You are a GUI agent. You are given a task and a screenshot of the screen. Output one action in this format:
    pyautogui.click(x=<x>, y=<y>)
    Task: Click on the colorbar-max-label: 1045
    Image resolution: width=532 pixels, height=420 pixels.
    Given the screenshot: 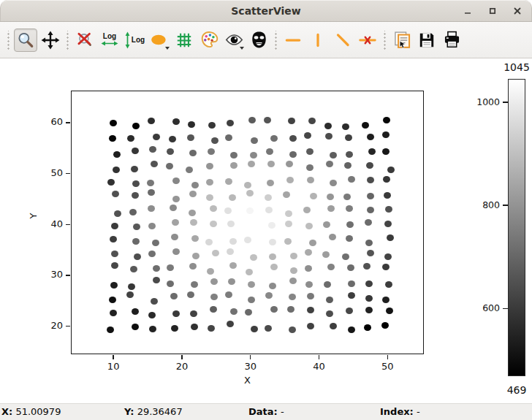 What is the action you would take?
    pyautogui.click(x=512, y=67)
    